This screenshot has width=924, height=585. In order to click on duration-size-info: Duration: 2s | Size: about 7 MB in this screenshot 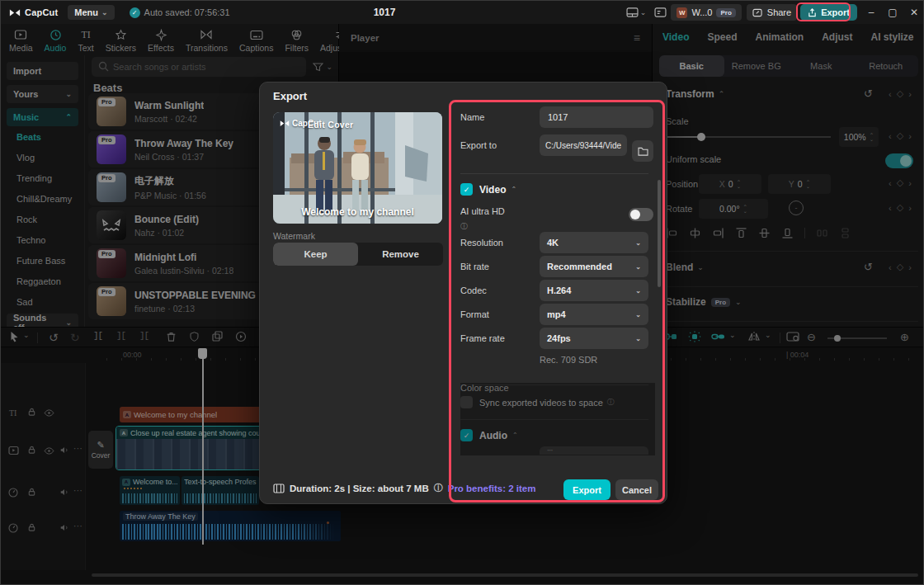, I will do `click(360, 488)`.